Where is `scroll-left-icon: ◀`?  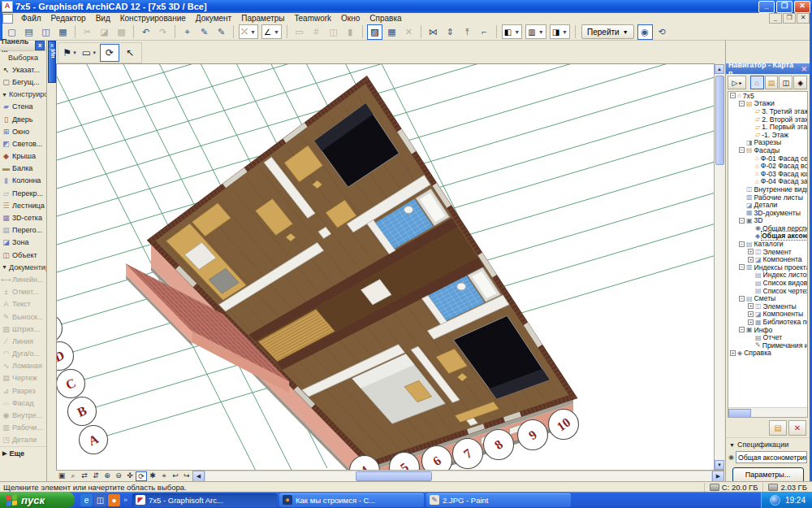
scroll-left-icon: ◀ is located at coordinates (198, 476).